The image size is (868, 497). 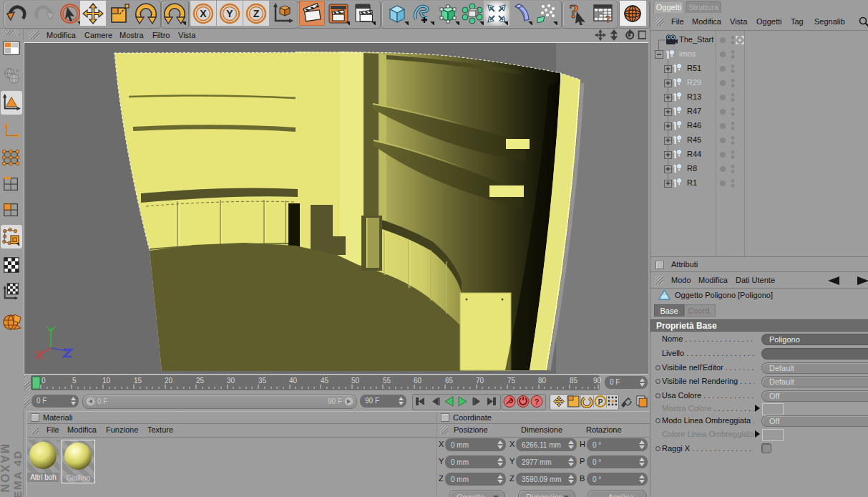 I want to click on svg-text: 15, so click(x=138, y=381).